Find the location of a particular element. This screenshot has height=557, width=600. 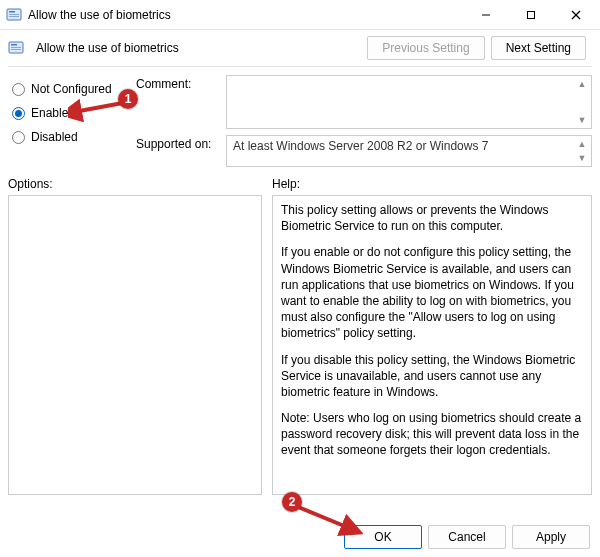

radio-enabled: Enabled is located at coordinates (68, 113).